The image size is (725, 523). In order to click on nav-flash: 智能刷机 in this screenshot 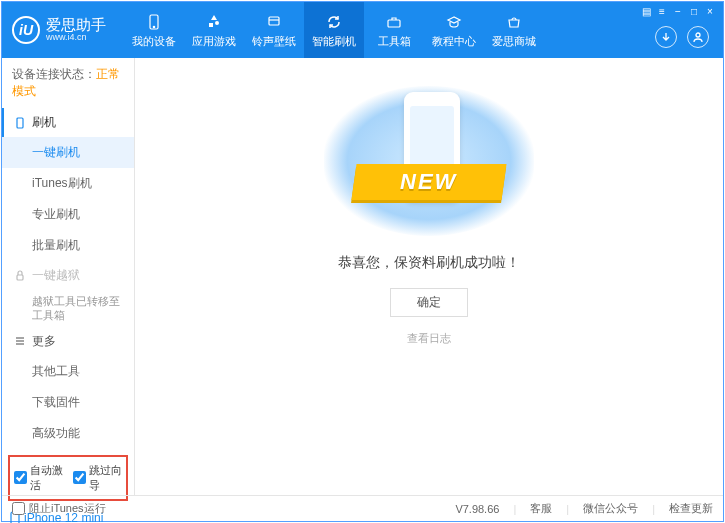, I will do `click(334, 30)`.